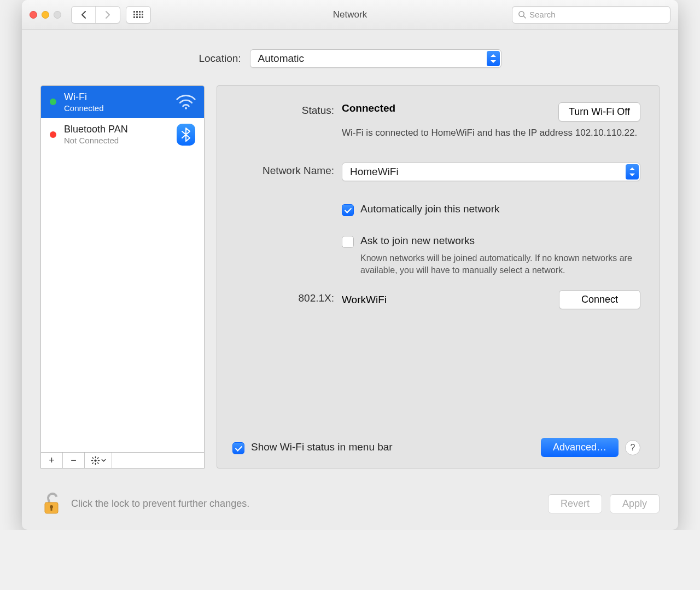  What do you see at coordinates (599, 112) in the screenshot?
I see `turn-wifi-off-button: Turn Wi-Fi Off` at bounding box center [599, 112].